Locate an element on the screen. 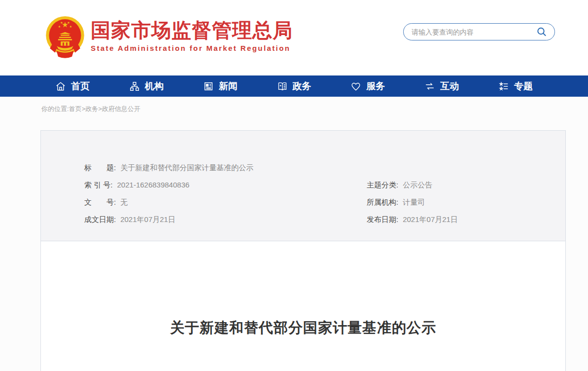  nav-item-home: 首页 is located at coordinates (72, 86).